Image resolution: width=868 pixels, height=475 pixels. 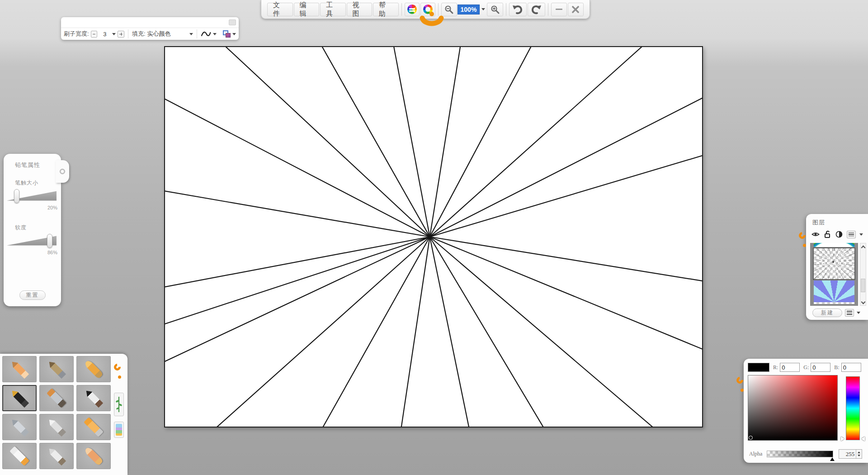 I want to click on red-field, so click(x=790, y=367).